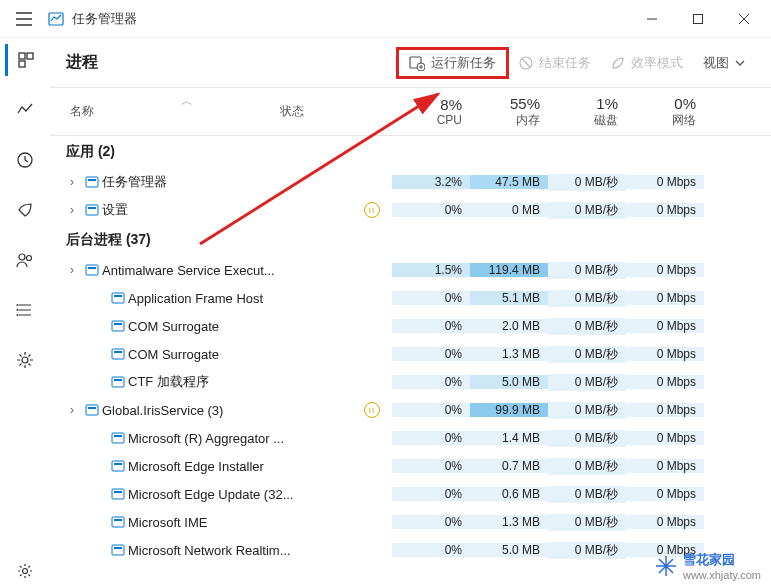 The height and width of the screenshot is (587, 771). I want to click on sidebar, so click(25, 312).